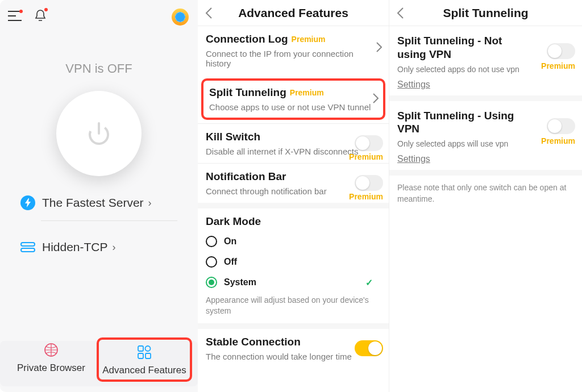 The height and width of the screenshot is (392, 582). What do you see at coordinates (99, 134) in the screenshot?
I see `power-button` at bounding box center [99, 134].